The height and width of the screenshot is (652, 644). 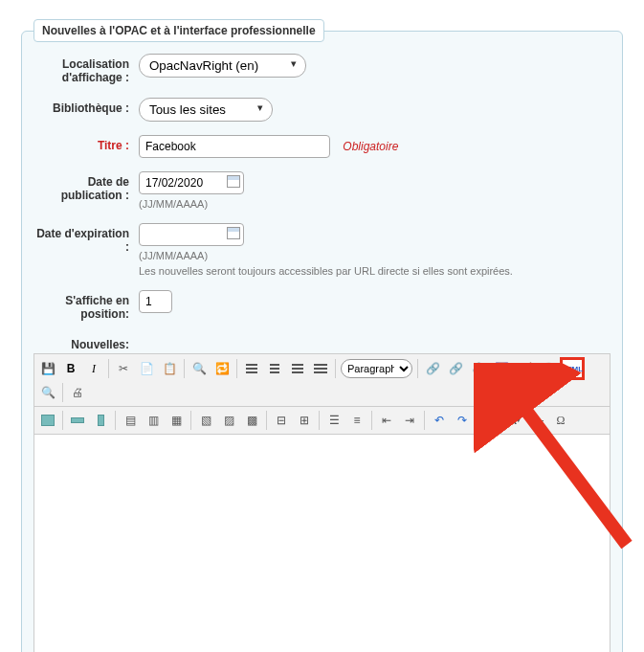 I want to click on row-props-button, so click(x=78, y=420).